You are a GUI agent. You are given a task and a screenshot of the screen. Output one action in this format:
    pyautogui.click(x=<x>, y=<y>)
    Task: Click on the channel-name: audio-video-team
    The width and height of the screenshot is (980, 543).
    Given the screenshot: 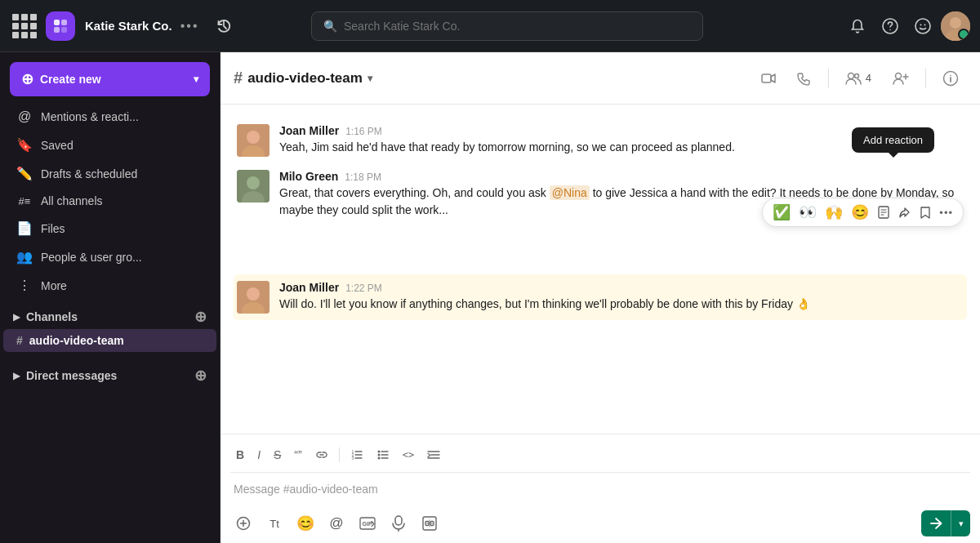 What is the action you would take?
    pyautogui.click(x=305, y=78)
    